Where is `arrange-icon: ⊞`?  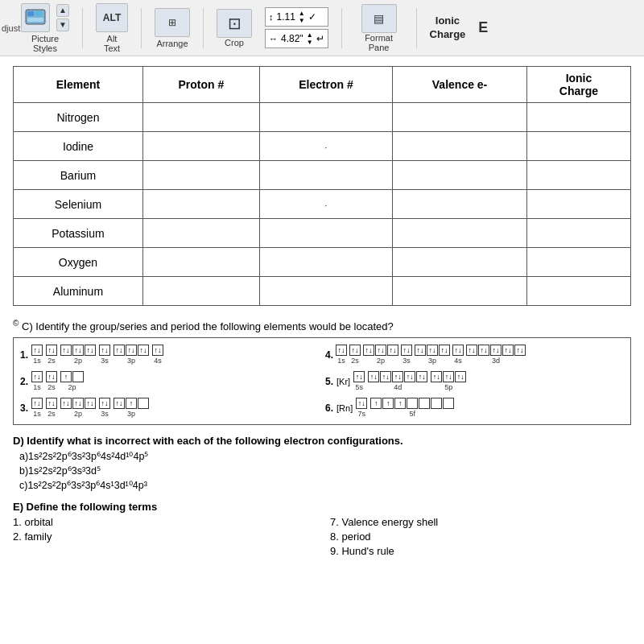 arrange-icon: ⊞ is located at coordinates (172, 23).